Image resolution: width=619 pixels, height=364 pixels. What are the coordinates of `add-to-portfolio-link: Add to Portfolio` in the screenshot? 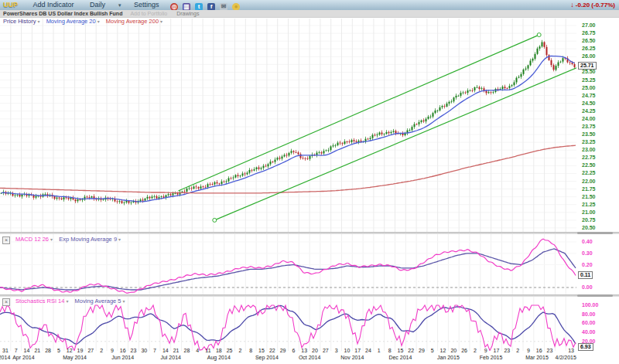 It's located at (149, 14).